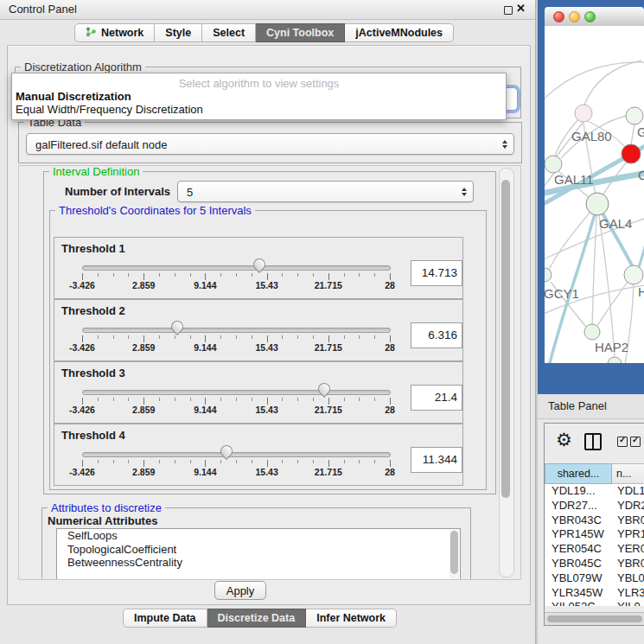 Image resolution: width=644 pixels, height=644 pixels. I want to click on numerical-attributes-label: Numerical Attributes, so click(102, 520).